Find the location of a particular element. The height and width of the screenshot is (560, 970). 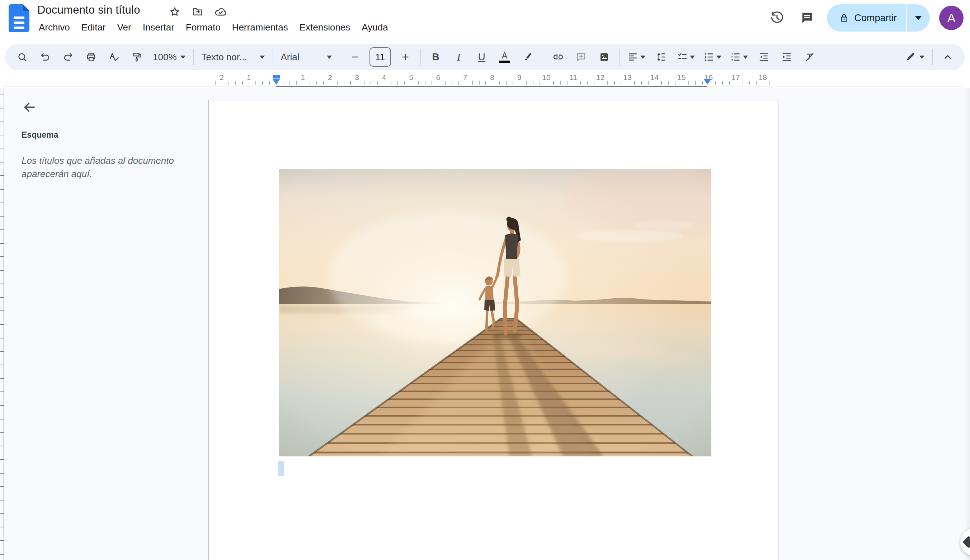

hide-menus-button is located at coordinates (948, 57).